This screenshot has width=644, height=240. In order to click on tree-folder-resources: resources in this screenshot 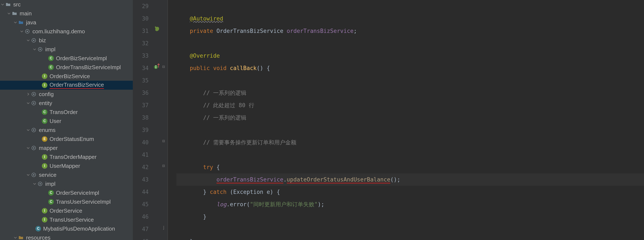, I will do `click(66, 236)`.